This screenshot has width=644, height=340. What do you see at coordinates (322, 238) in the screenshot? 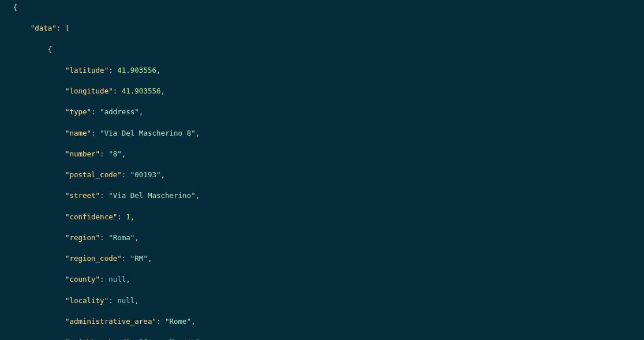
I see `code-line: "region": "Roma",` at bounding box center [322, 238].